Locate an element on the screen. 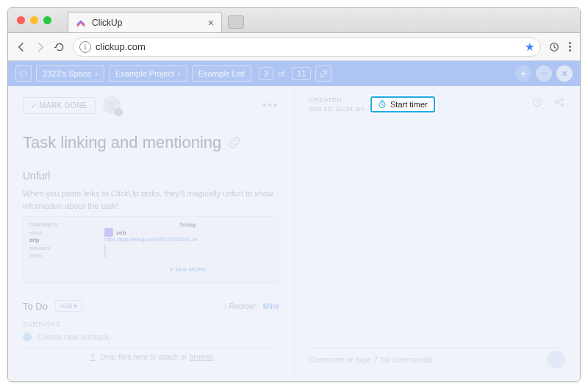  bookmark-star-icon: ★ is located at coordinates (529, 47).